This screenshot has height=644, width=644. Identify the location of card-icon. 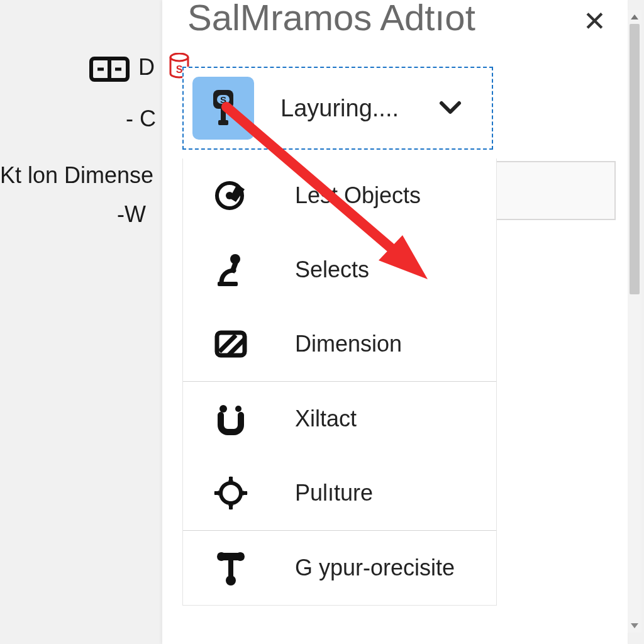
(109, 69).